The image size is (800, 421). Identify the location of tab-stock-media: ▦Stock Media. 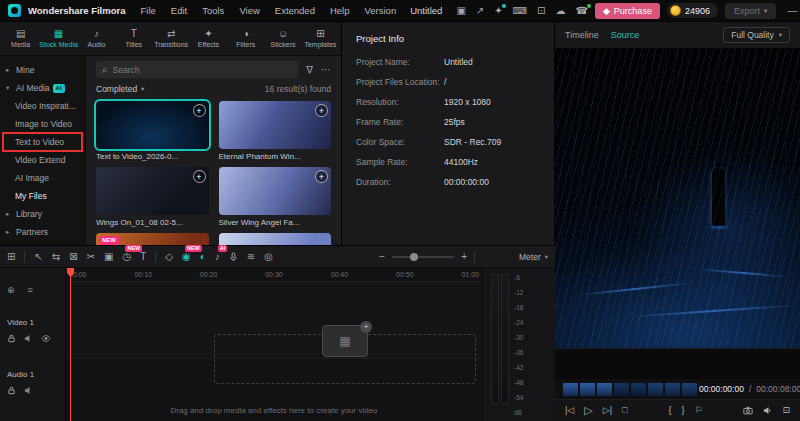
(58, 38).